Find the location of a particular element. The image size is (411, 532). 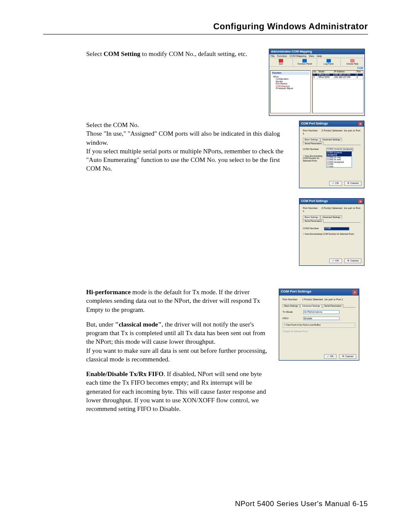

portnum-value: 1 Port(s) Selected. 1st port is Port 1 is located at coordinates (322, 299).